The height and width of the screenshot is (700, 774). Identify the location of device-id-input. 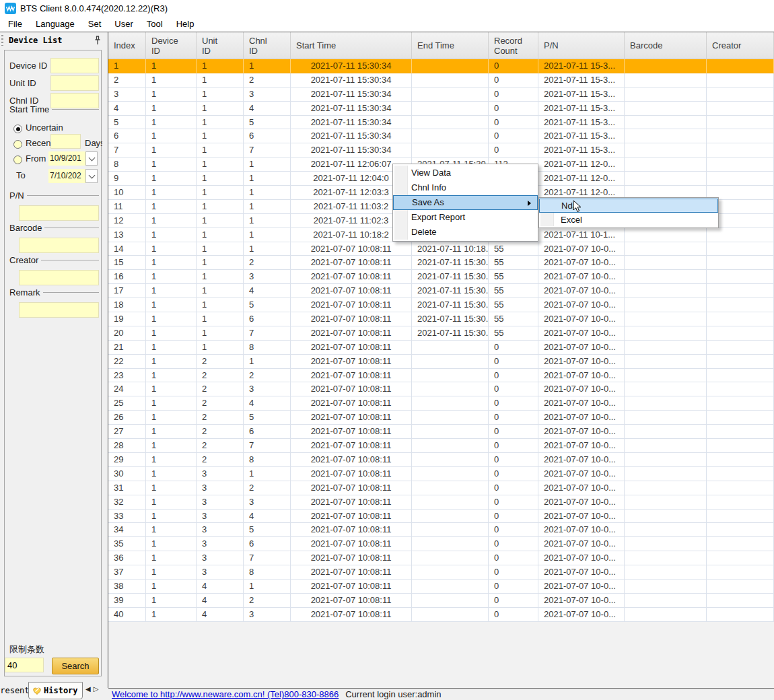
(75, 66).